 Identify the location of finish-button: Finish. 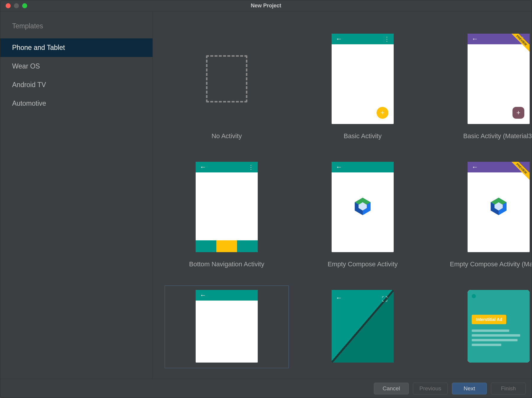
(508, 389).